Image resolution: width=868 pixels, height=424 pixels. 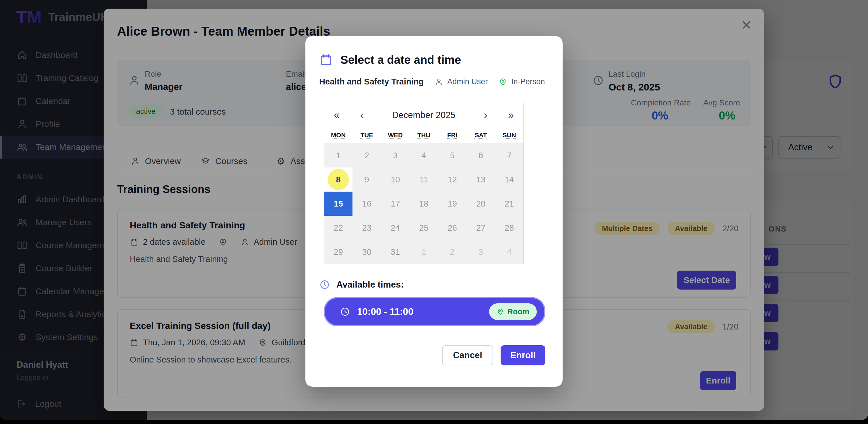 What do you see at coordinates (338, 252) in the screenshot?
I see `calendar-day-29: 29` at bounding box center [338, 252].